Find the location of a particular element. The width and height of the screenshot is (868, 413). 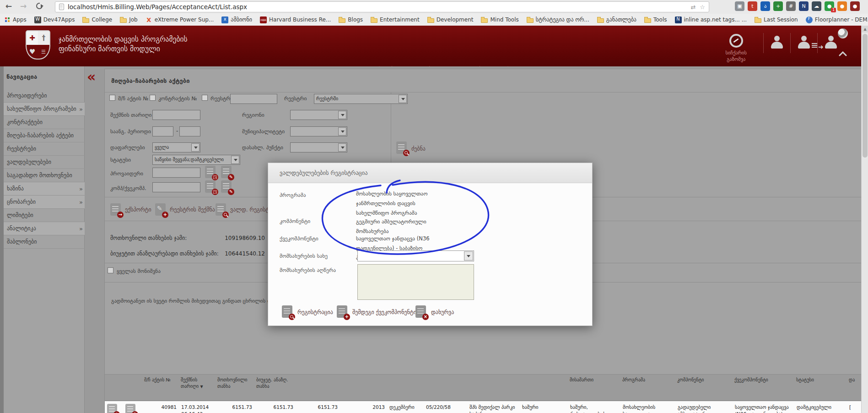

bookmark-item: Development is located at coordinates (450, 20).